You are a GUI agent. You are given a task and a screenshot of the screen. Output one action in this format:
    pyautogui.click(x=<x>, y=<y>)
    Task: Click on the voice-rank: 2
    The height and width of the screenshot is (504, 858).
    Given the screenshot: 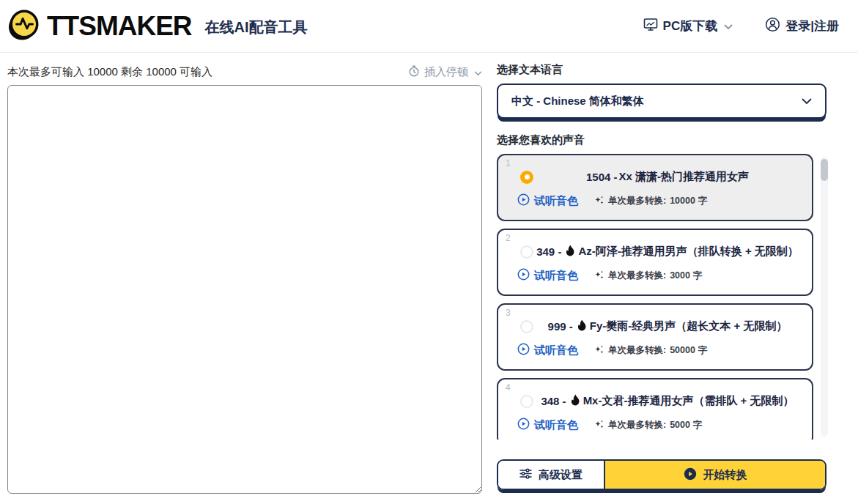 What is the action you would take?
    pyautogui.click(x=508, y=238)
    